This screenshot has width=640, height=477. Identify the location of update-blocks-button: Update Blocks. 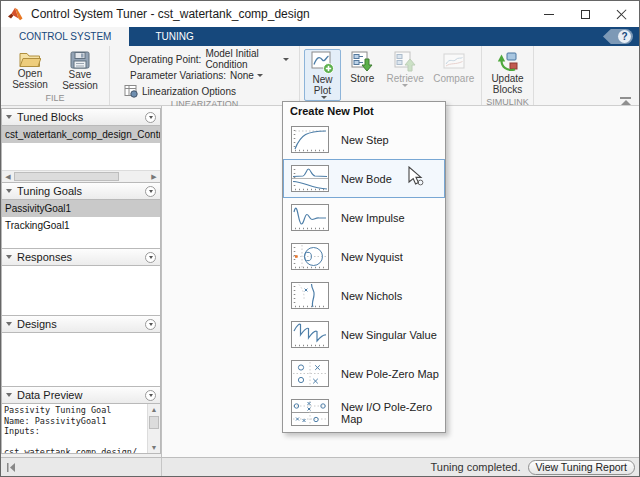
(508, 73).